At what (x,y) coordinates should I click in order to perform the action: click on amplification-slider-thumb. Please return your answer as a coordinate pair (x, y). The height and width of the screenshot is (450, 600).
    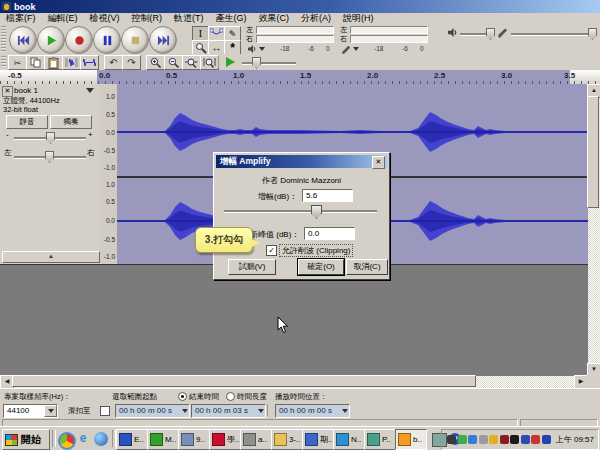
    Looking at the image, I should click on (316, 212).